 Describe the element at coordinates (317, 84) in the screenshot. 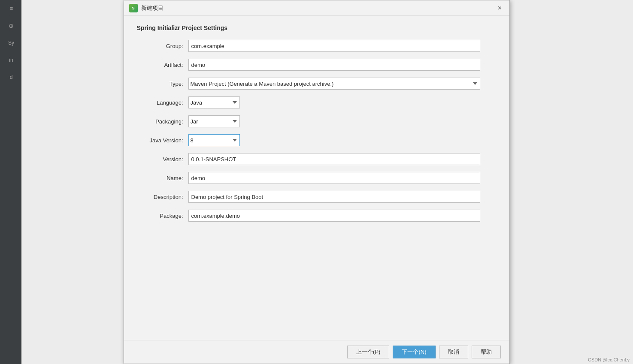

I see `type-row: Type: Maven Project (Generate a Maven ba…` at that location.